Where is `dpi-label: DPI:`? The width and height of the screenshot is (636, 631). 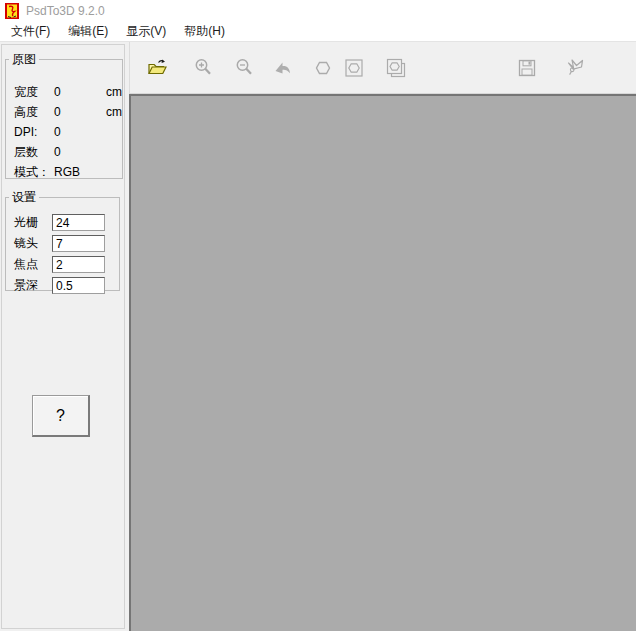 dpi-label: DPI: is located at coordinates (34, 132).